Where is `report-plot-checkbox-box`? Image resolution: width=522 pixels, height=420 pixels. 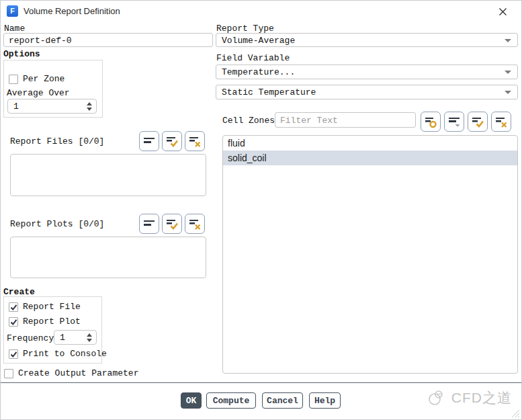 report-plot-checkbox-box is located at coordinates (13, 322).